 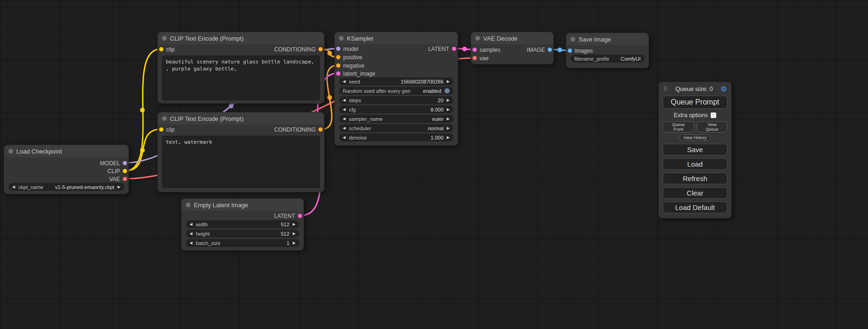 I want to click on refresh-button: Refresh, so click(x=695, y=178).